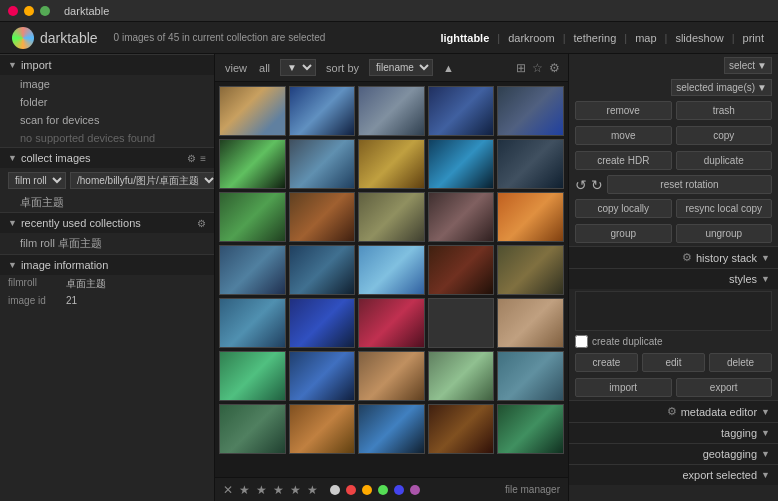  I want to click on group-button: group, so click(624, 234).